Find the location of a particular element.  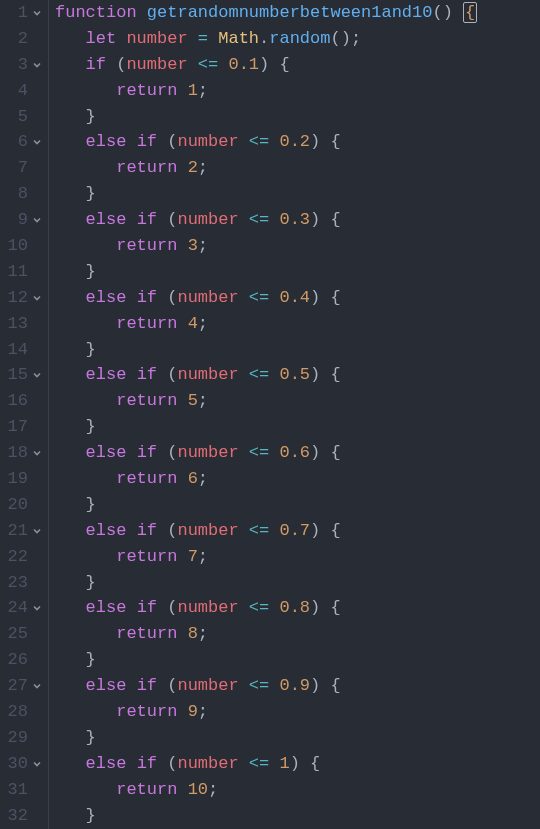

line-number: 20 is located at coordinates (18, 505).